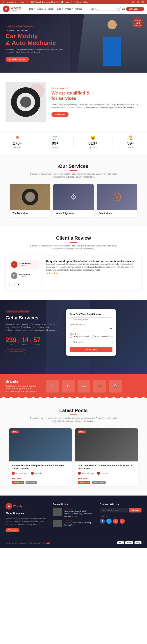 Image resolution: width=147 pixels, height=644 pixels. Describe the element at coordinates (16, 352) in the screenshot. I see `use-code-button: Use Code: Wheel` at that location.